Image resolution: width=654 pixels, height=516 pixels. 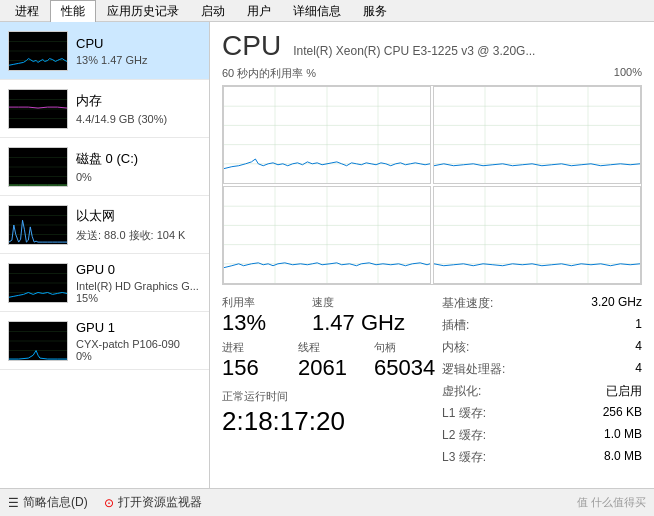 I want to click on stat-row-l1: L1 缓存: 256 KB, so click(x=542, y=414).